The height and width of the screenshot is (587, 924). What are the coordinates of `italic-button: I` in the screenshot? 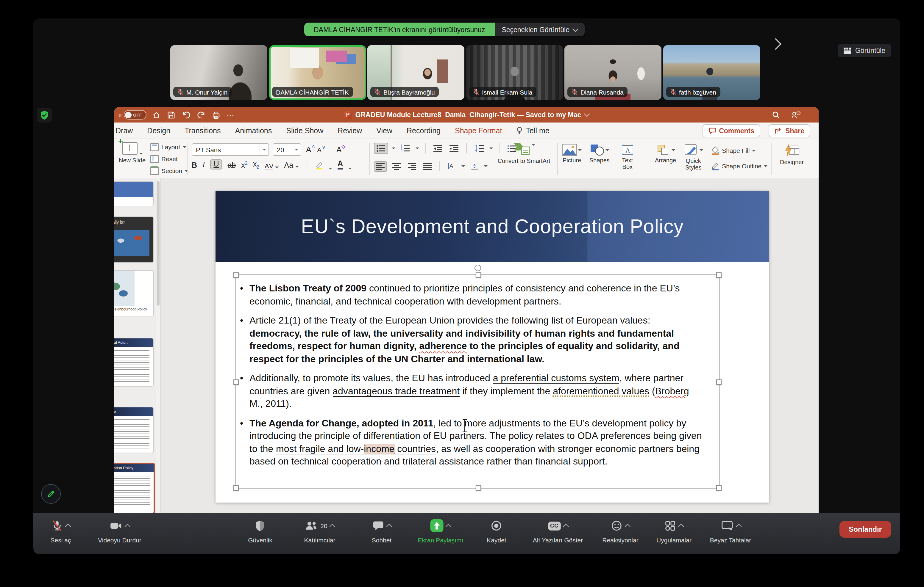 It's located at (204, 165).